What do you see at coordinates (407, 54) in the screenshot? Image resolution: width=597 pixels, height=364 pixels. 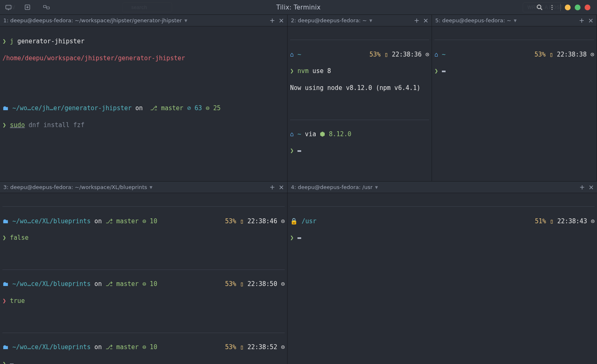 I see `pane2-time: 22:38:36` at bounding box center [407, 54].